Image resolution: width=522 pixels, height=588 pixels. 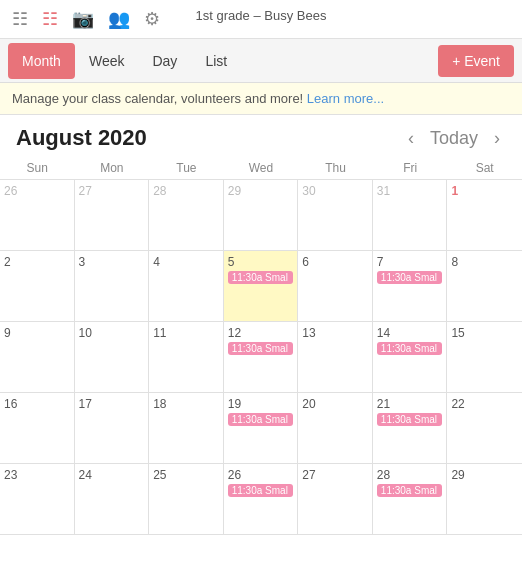 What do you see at coordinates (186, 475) in the screenshot?
I see `day-number: 25` at bounding box center [186, 475].